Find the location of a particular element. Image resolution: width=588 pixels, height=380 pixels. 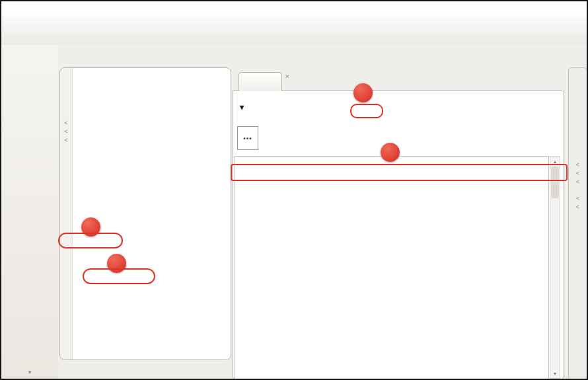

annotation-oval-towary-i-uslugi is located at coordinates (119, 276).